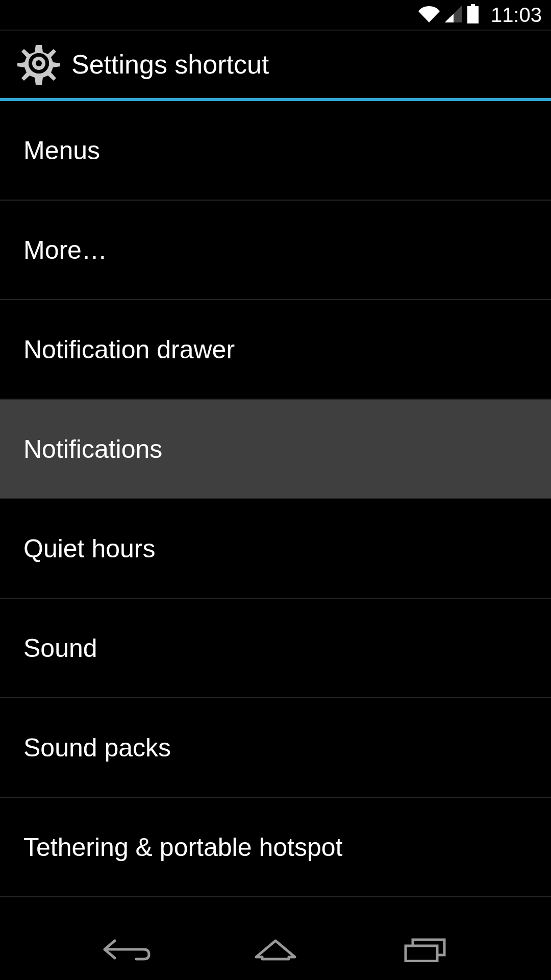 Image resolution: width=551 pixels, height=980 pixels. Describe the element at coordinates (276, 949) in the screenshot. I see `home-button` at that location.